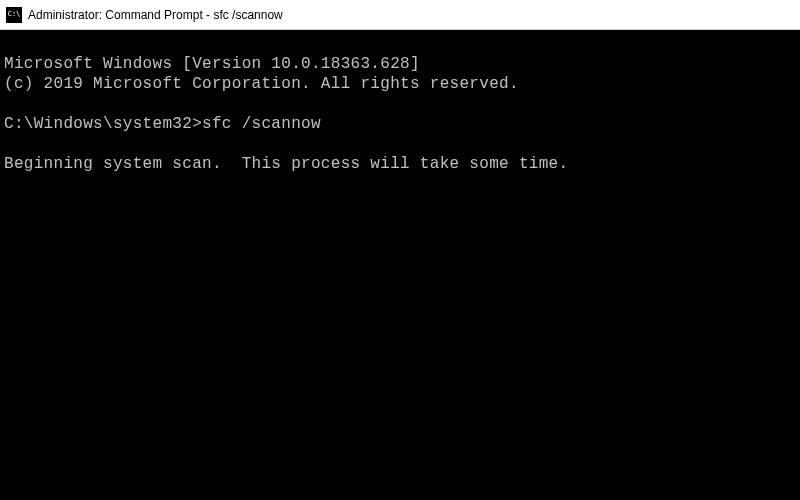 The height and width of the screenshot is (500, 800). I want to click on cmd-icon-text: C:\, so click(14, 14).